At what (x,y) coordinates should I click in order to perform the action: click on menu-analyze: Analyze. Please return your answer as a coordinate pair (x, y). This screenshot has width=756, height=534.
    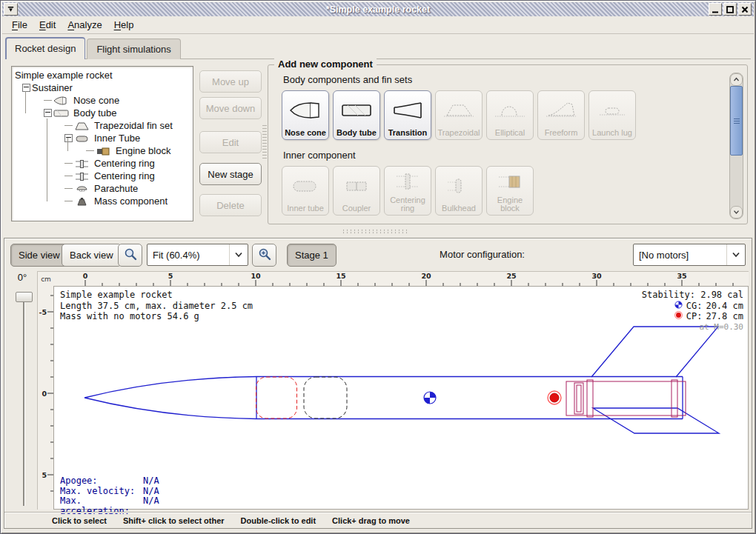
    Looking at the image, I should click on (84, 25).